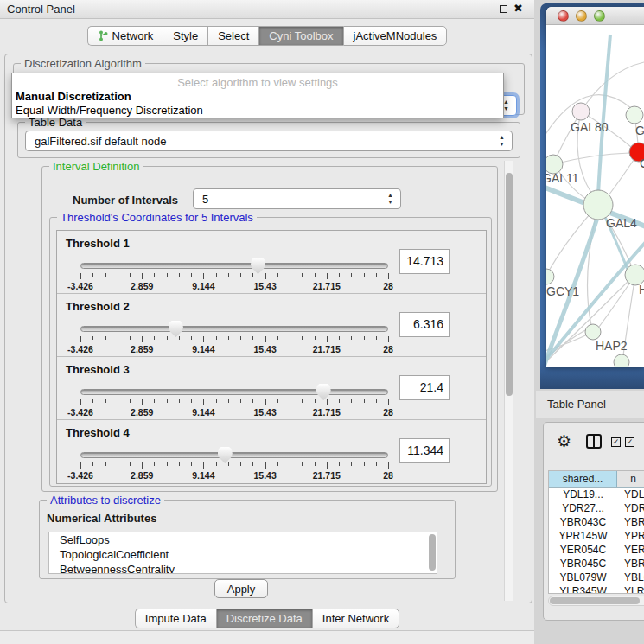 The width and height of the screenshot is (644, 644). I want to click on threshold-value-field: 21.4, so click(424, 387).